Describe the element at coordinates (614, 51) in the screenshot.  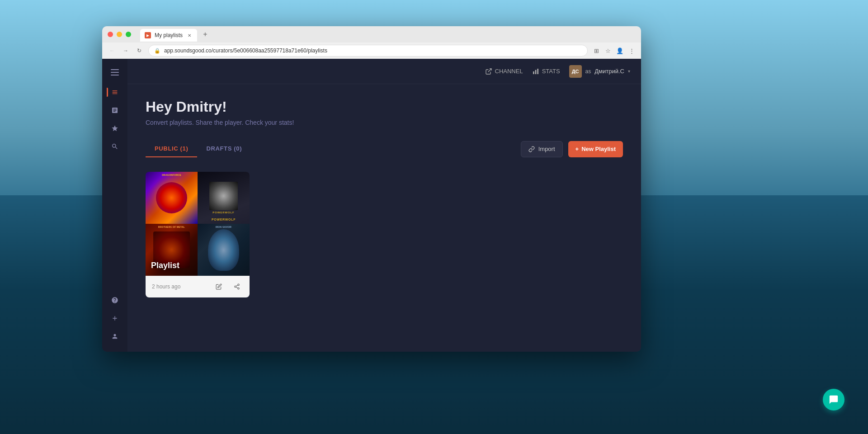
I see `urlbar-actions: ⊞ ☆ 👤 ⋮` at that location.